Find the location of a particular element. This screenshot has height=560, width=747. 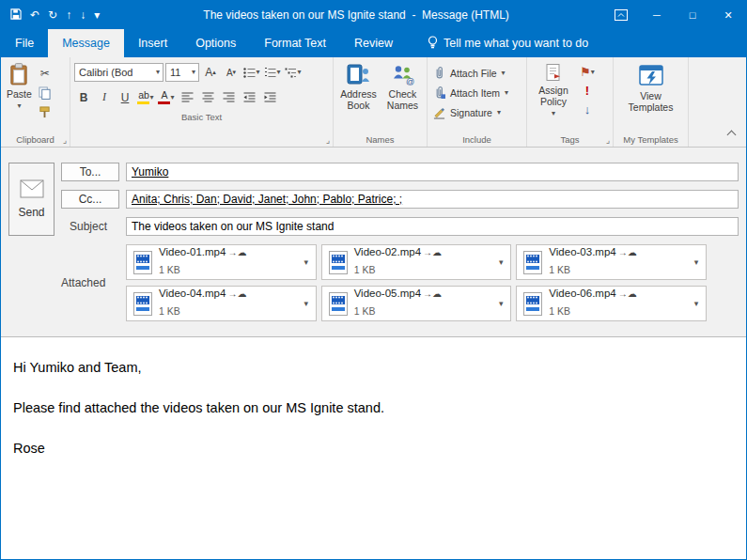

paperclip-icon is located at coordinates (440, 73).